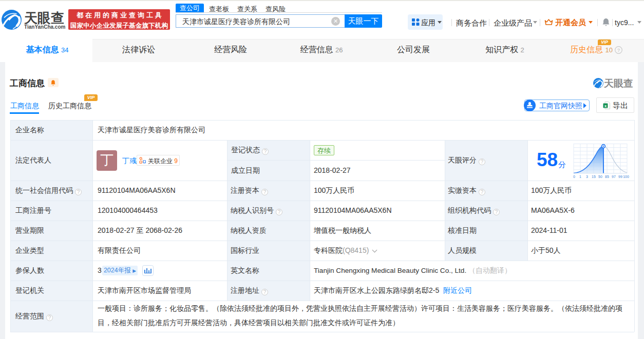  Describe the element at coordinates (594, 176) in the screenshot. I see `svg-text: 15` at that location.